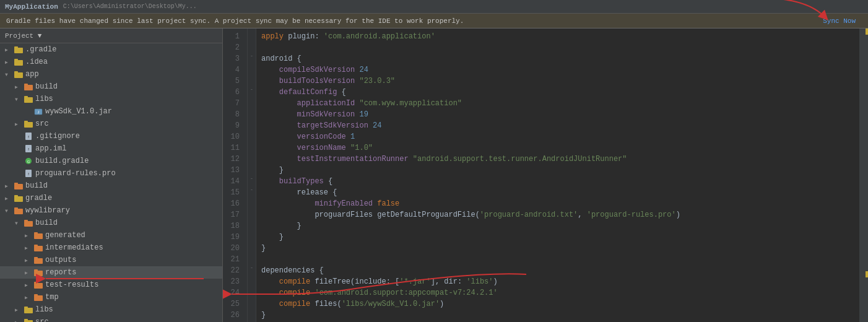 The width and height of the screenshot is (868, 322). I want to click on sidebar-item-wywsdk: JwywSdk_V1.0.jar, so click(111, 111).